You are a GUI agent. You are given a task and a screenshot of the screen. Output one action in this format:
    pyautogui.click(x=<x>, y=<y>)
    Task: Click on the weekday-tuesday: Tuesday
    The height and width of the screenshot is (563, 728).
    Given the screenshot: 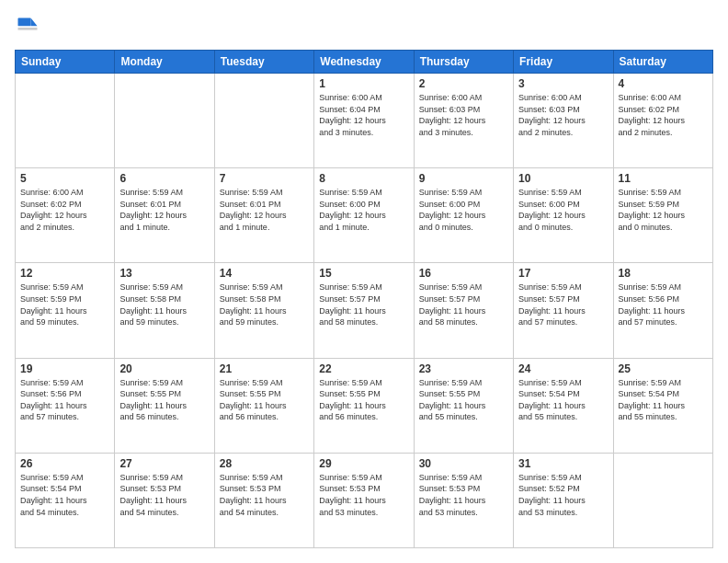 What is the action you would take?
    pyautogui.click(x=264, y=63)
    